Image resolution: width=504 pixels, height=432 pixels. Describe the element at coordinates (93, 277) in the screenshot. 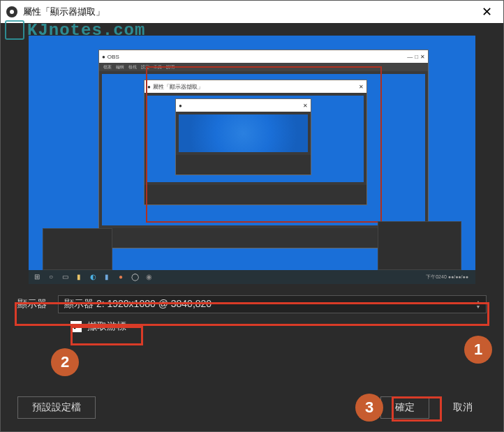

I see `edge-icon: ◐` at that location.